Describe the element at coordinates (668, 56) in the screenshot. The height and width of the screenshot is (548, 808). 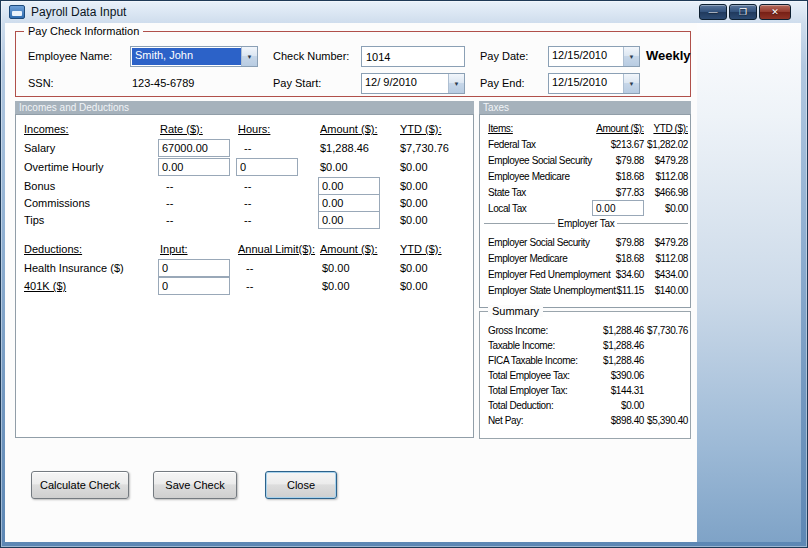
I see `pay-frequency-label: Weekly` at that location.